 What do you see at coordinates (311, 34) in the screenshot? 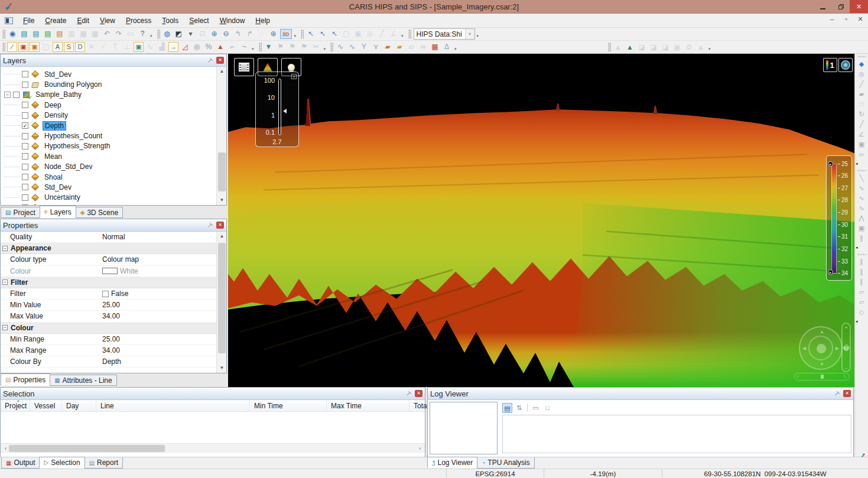
I see `select-new-icon: ↖` at bounding box center [311, 34].